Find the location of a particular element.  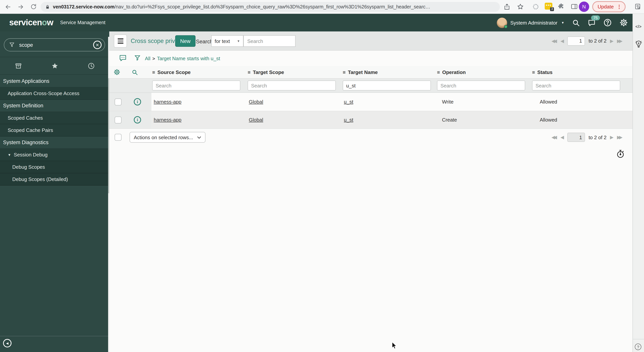

forward-icon is located at coordinates (21, 7).